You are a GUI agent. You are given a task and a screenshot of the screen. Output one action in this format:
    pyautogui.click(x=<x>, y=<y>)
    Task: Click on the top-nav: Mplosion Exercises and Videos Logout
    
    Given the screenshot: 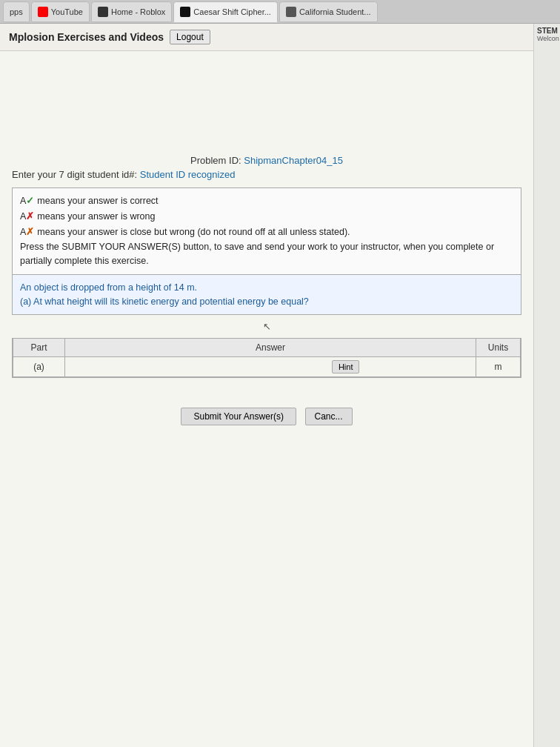 What is the action you would take?
    pyautogui.click(x=280, y=37)
    